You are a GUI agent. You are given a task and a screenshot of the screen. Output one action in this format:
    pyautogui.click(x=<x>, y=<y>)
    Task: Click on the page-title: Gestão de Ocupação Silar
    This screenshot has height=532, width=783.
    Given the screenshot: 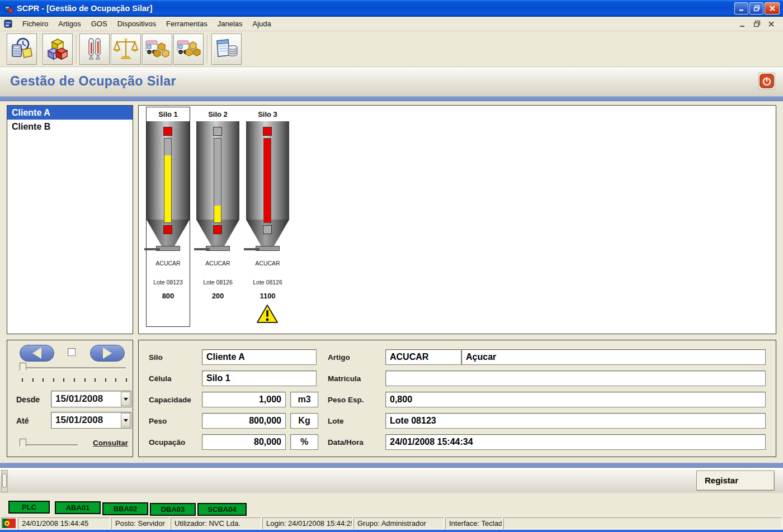 What is the action you would take?
    pyautogui.click(x=93, y=82)
    